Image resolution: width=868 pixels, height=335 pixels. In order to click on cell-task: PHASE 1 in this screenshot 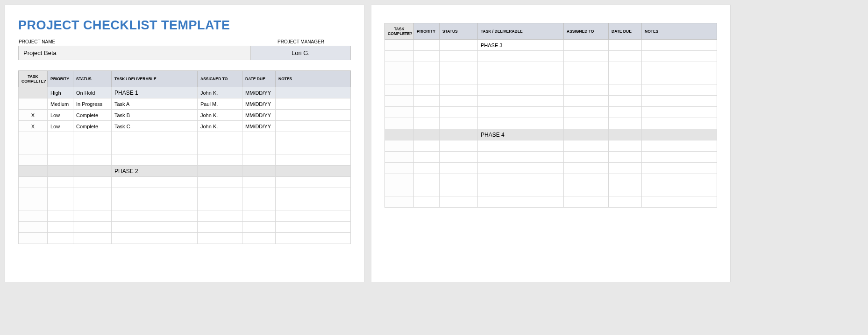, I will do `click(155, 93)`.